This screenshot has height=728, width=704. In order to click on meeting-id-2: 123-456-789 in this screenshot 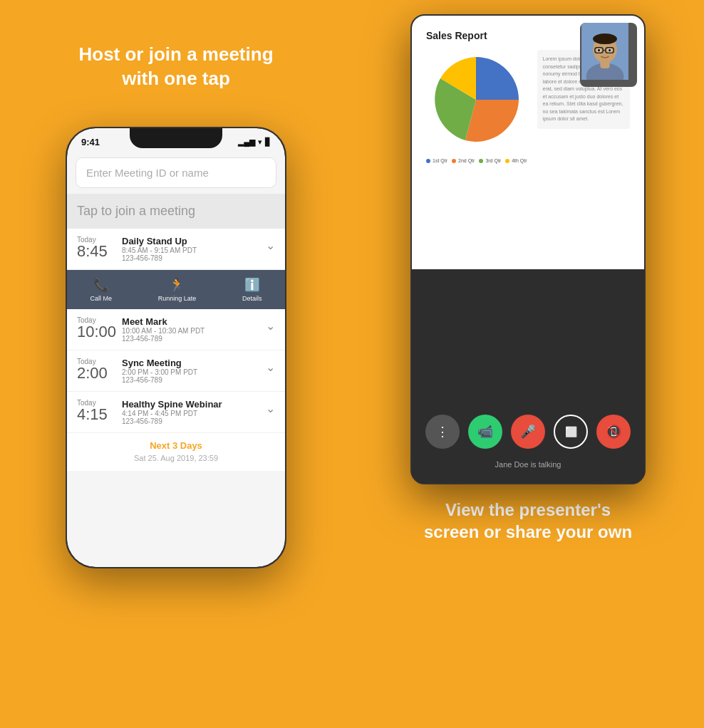, I will do `click(194, 339)`.